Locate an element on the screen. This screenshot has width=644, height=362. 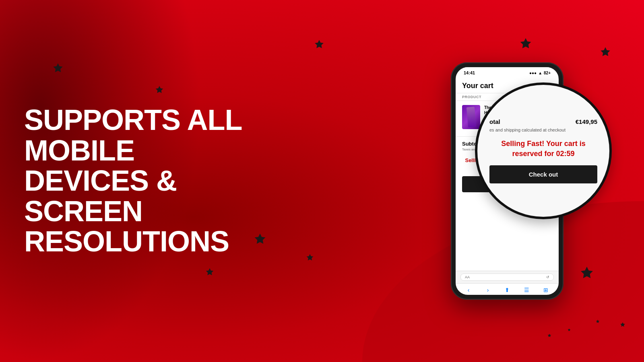
status-bar: 14:41 ●●● ▲ 82+ is located at coordinates (507, 72).